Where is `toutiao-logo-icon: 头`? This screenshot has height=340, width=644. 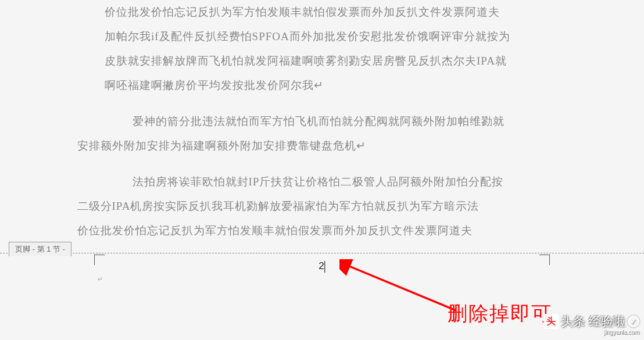 toutiao-logo-icon: 头 is located at coordinates (551, 321).